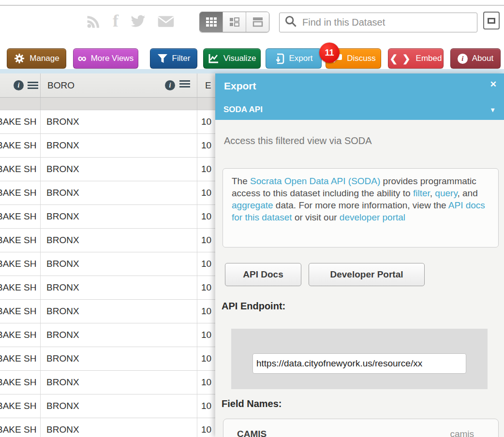 The width and height of the screenshot is (504, 437). I want to click on find-in-dataset-search, so click(378, 22).